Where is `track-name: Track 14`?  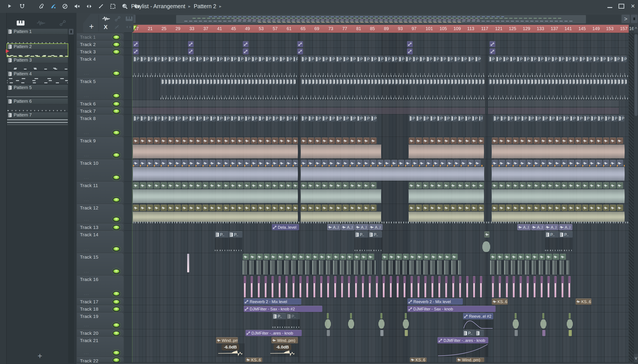
track-name: Track 14 is located at coordinates (89, 234).